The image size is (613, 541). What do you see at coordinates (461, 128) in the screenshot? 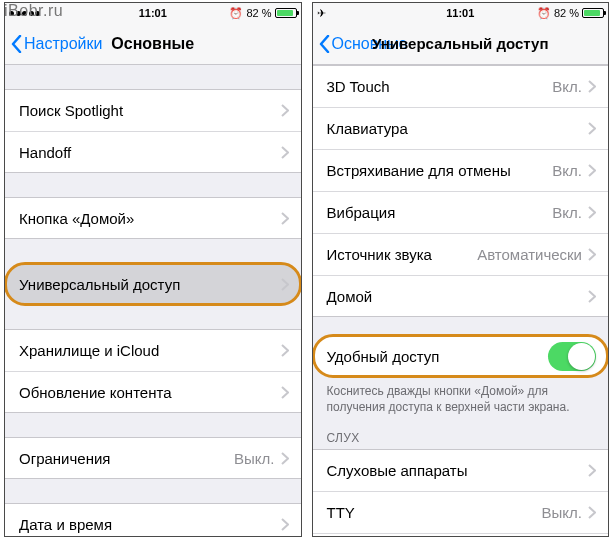
I see `row-keyboard: Клавиатура` at bounding box center [461, 128].